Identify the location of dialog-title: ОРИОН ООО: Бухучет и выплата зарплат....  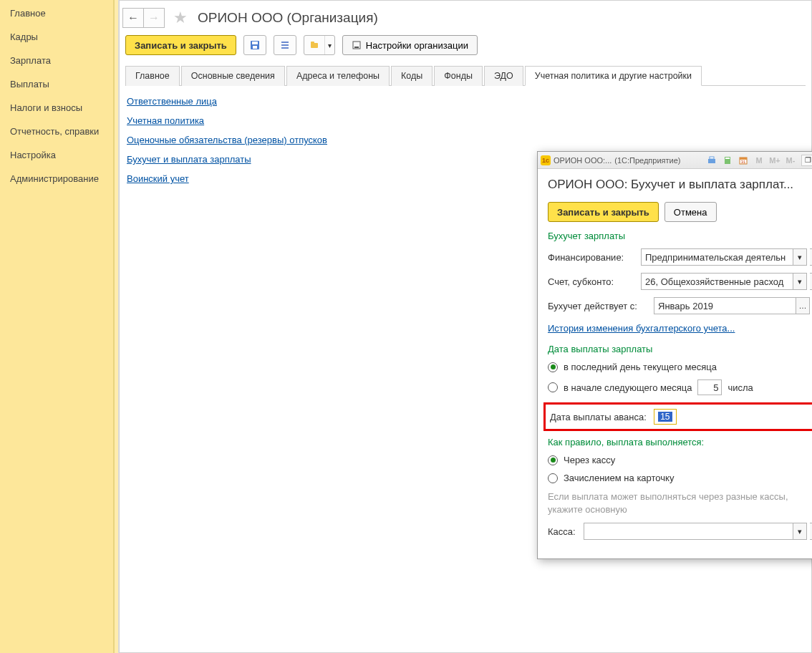
(680, 185).